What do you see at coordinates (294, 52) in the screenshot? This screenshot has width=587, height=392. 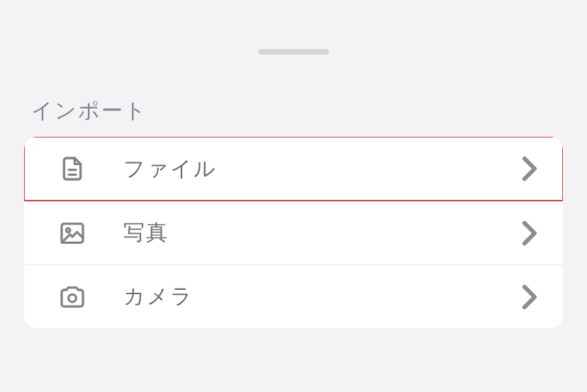 I see `sheet-handle` at bounding box center [294, 52].